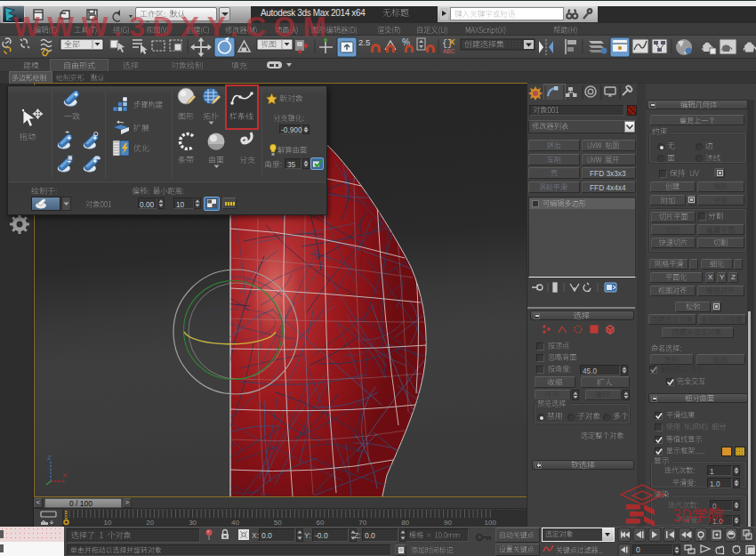 The image size is (756, 556). What do you see at coordinates (65, 475) in the screenshot?
I see `svg-text: X` at bounding box center [65, 475].